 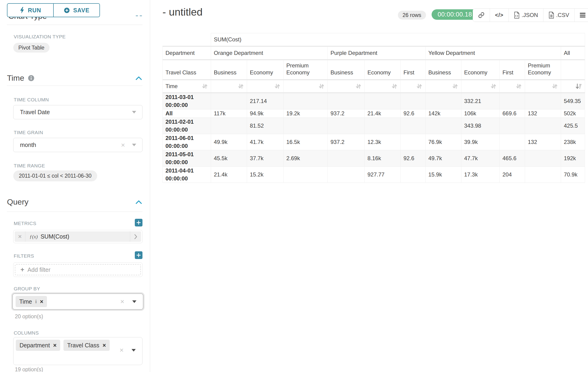 What do you see at coordinates (481, 175) in the screenshot?
I see `value-cell: 17.3k` at bounding box center [481, 175].